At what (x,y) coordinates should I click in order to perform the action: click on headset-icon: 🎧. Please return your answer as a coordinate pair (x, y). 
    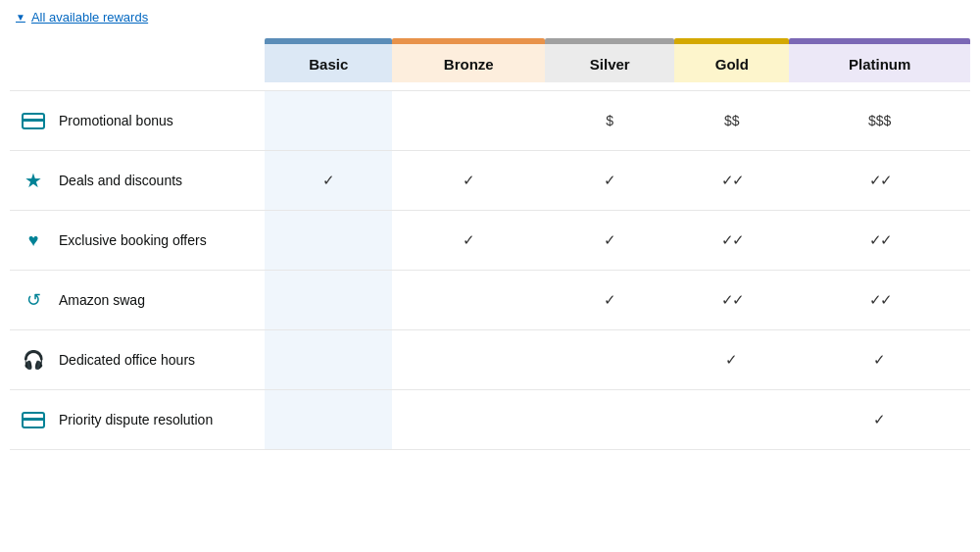
    Looking at the image, I should click on (33, 360).